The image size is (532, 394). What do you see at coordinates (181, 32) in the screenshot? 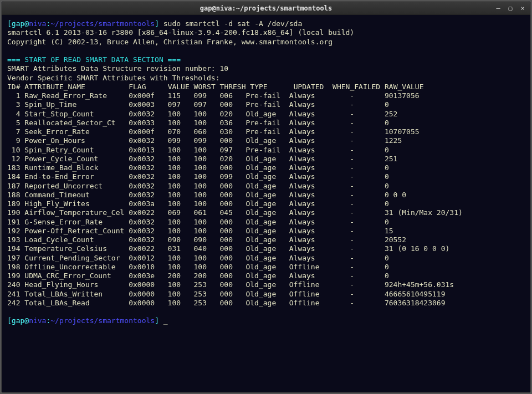
I see `version-line: smartctl 6.1 2013-03-16 r3800 [x86_64-li…` at bounding box center [181, 32].